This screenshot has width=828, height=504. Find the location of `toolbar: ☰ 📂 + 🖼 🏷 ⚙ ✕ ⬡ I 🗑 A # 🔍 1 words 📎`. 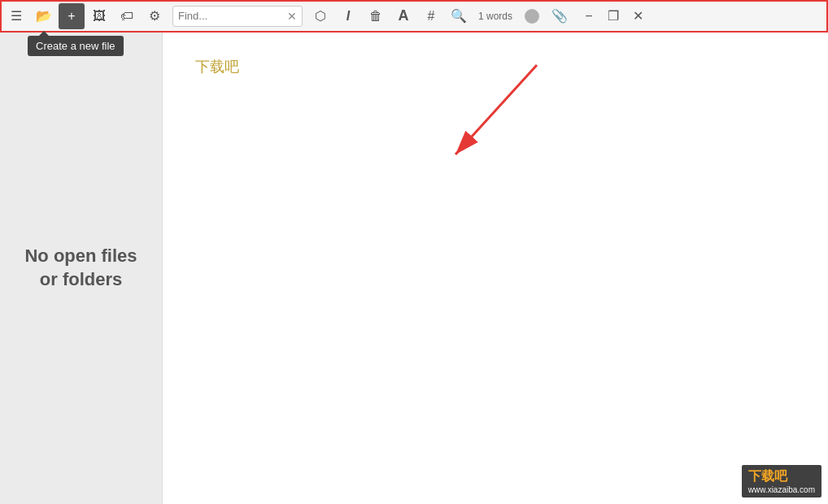

toolbar: ☰ 📂 + 🖼 🏷 ⚙ ✕ ⬡ I 🗑 A # 🔍 1 words 📎 is located at coordinates (414, 16).